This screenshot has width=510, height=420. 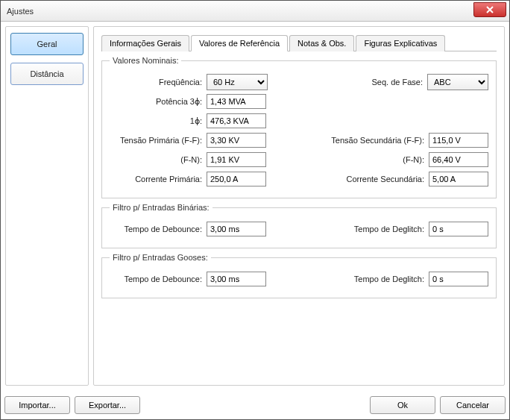 What do you see at coordinates (160, 257) in the screenshot?
I see `legend-goose-filter: Filtro p/ Entradas Gooses:` at bounding box center [160, 257].